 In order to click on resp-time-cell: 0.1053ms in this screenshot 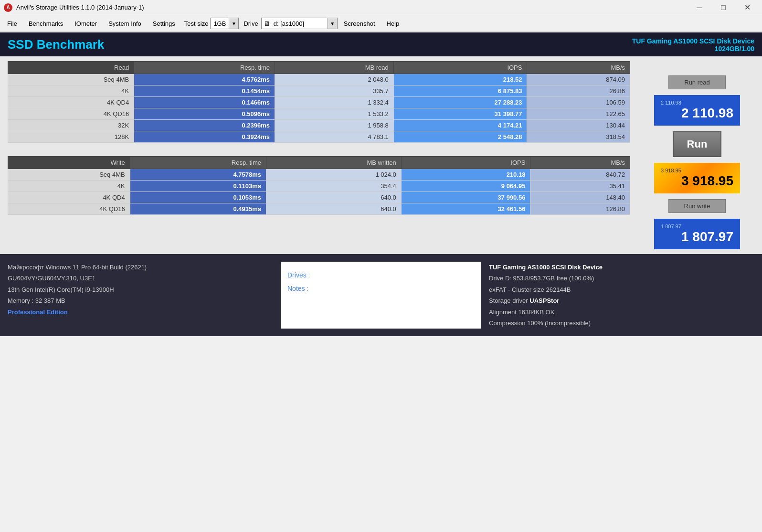, I will do `click(198, 198)`.